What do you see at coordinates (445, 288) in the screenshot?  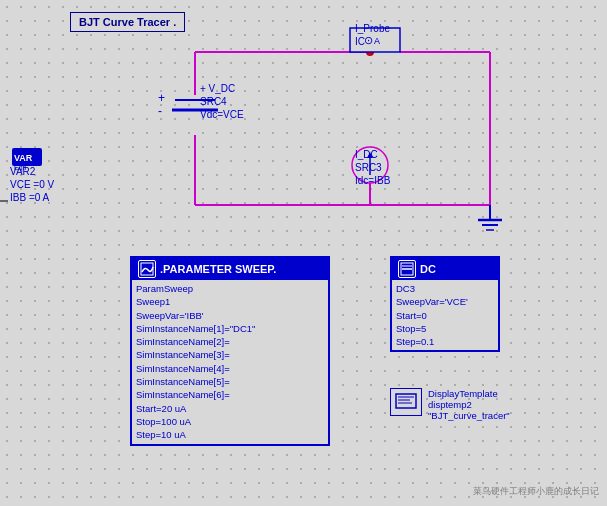 I see `dc-line-item: DC3` at bounding box center [445, 288].